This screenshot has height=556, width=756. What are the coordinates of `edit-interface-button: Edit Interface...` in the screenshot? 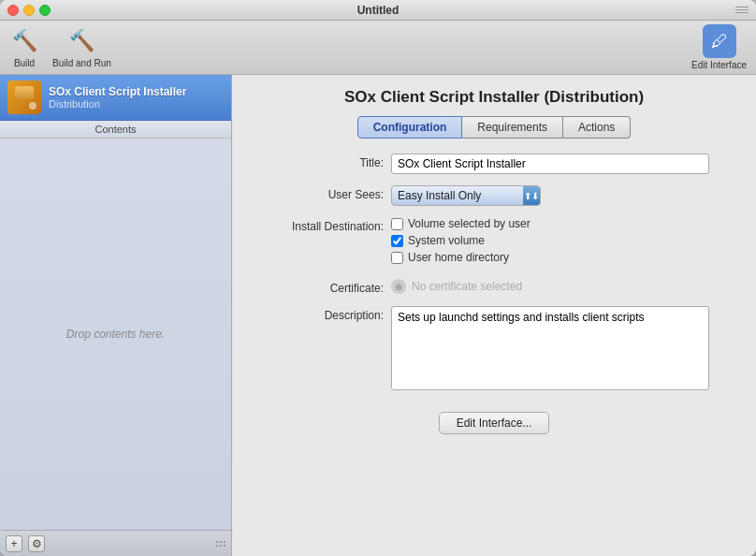 It's located at (494, 423).